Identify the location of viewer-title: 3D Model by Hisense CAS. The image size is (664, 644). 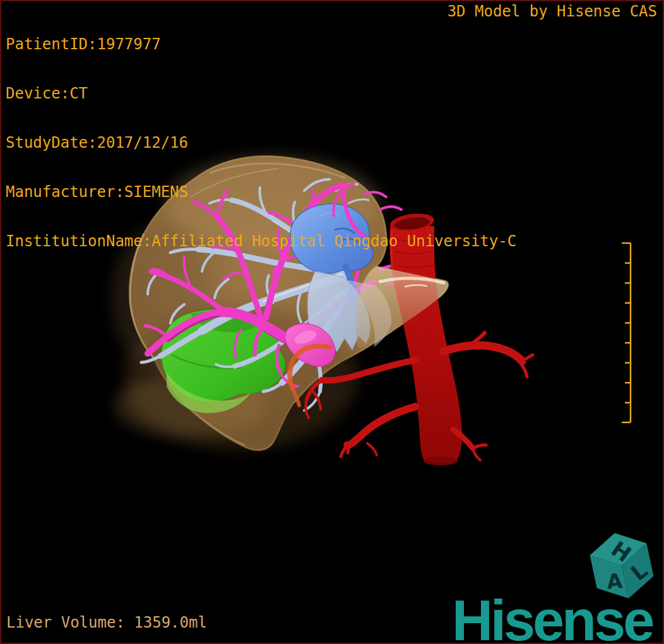
(552, 11).